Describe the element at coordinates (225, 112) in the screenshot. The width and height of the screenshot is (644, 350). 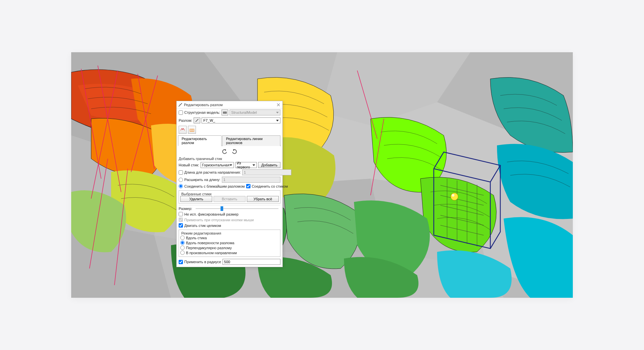
I see `structural-model-icon` at that location.